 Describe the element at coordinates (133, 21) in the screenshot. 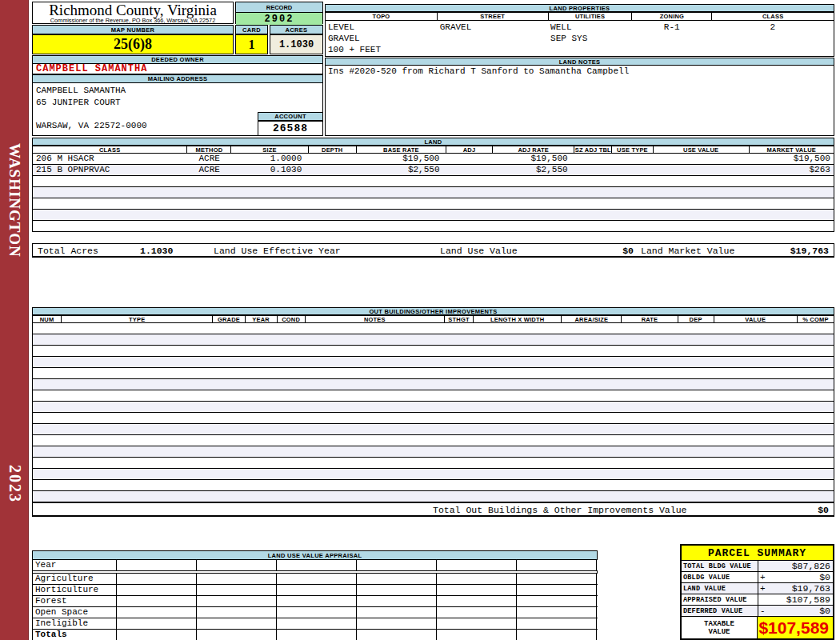

I see `commissioner-line: Commissioner of the Revenue, PO Box 366,…` at that location.